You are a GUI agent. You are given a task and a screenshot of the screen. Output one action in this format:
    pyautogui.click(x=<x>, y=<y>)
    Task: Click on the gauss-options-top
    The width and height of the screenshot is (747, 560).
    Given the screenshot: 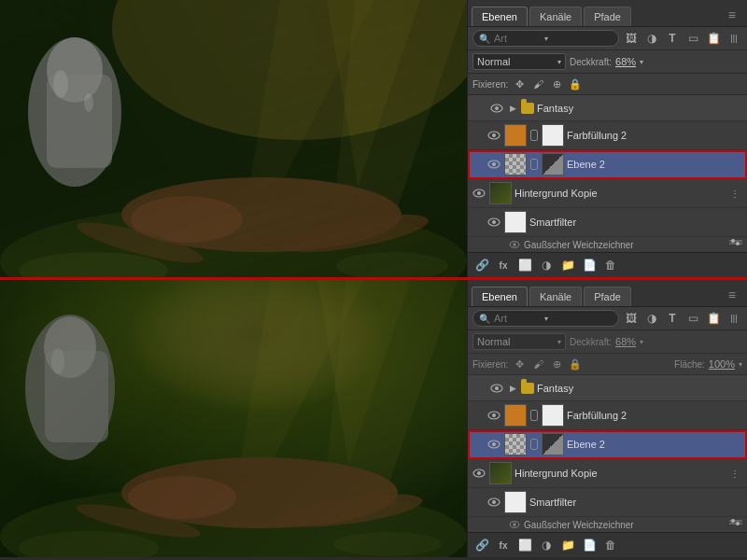 What is the action you would take?
    pyautogui.click(x=736, y=245)
    